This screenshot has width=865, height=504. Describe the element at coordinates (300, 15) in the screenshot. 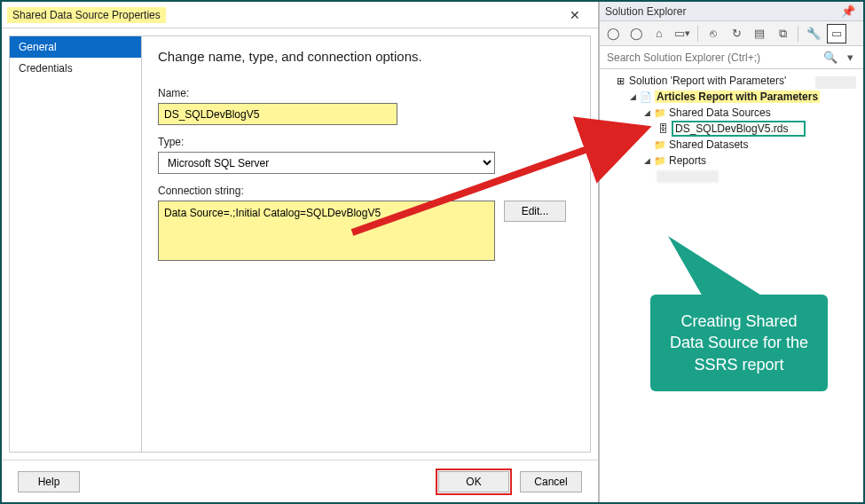

I see `dialog-titlebar: Shared Data Source Properties ✕` at that location.